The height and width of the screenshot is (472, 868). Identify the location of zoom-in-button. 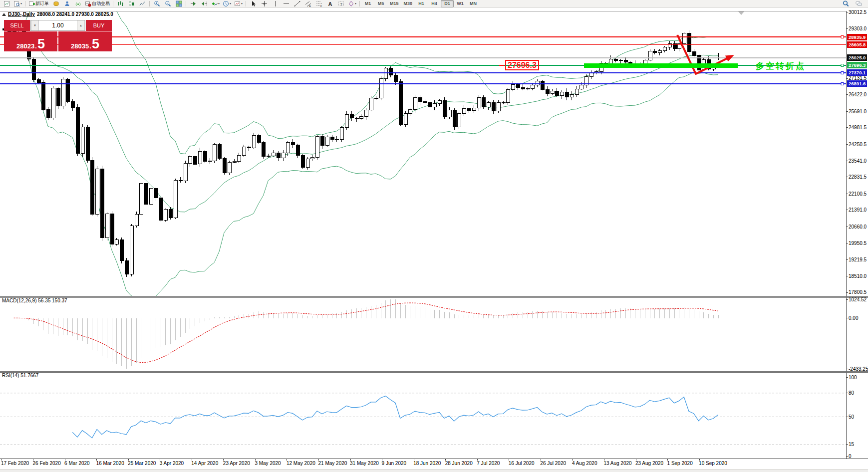
(157, 4).